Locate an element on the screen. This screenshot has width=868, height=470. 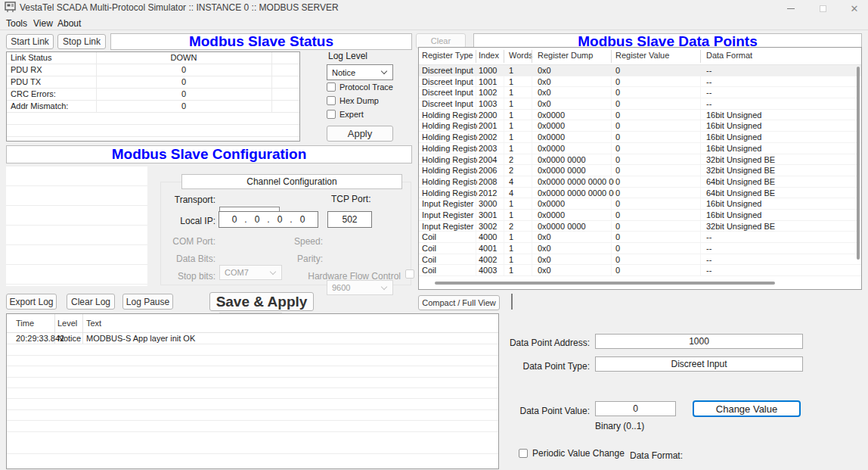
dp-address-field: 1000 is located at coordinates (699, 341).